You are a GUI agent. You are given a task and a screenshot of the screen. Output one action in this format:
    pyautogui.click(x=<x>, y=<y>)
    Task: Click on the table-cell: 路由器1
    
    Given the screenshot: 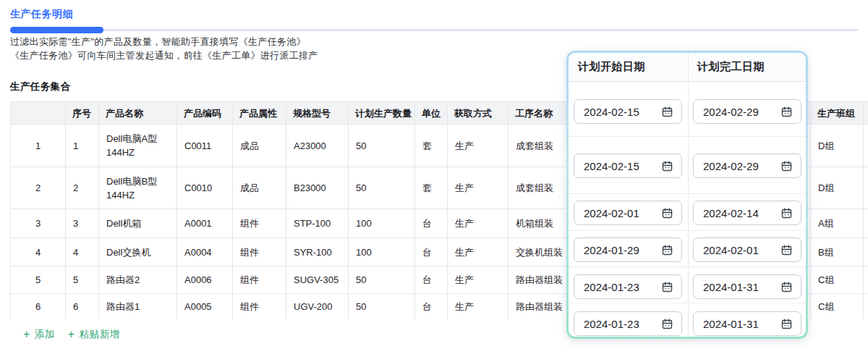 What is the action you would take?
    pyautogui.click(x=138, y=307)
    